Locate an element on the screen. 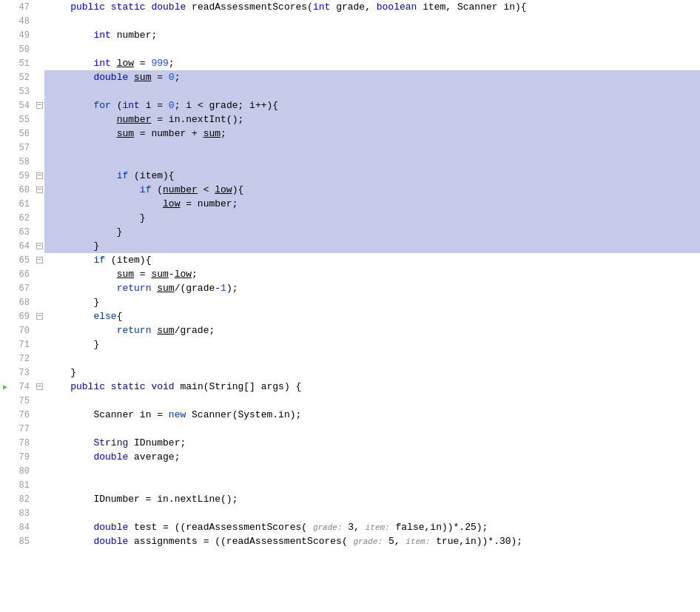  line-number: 80 is located at coordinates (22, 471).